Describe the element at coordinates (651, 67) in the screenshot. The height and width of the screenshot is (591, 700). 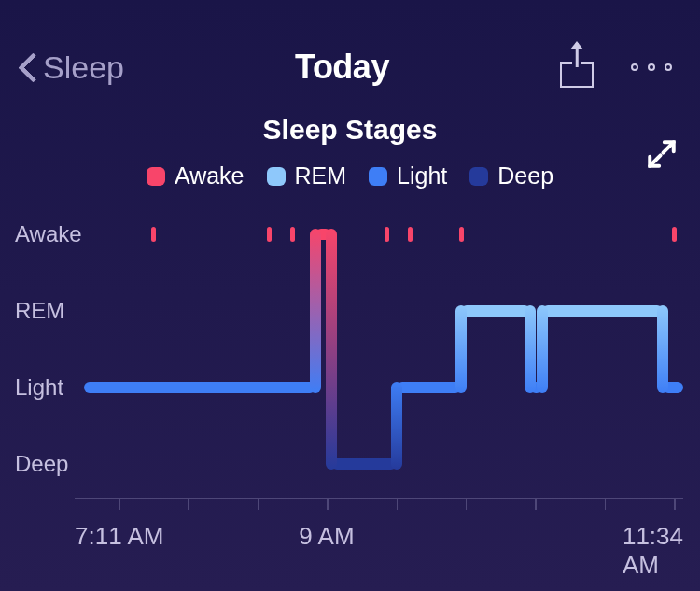
I see `more-icon` at that location.